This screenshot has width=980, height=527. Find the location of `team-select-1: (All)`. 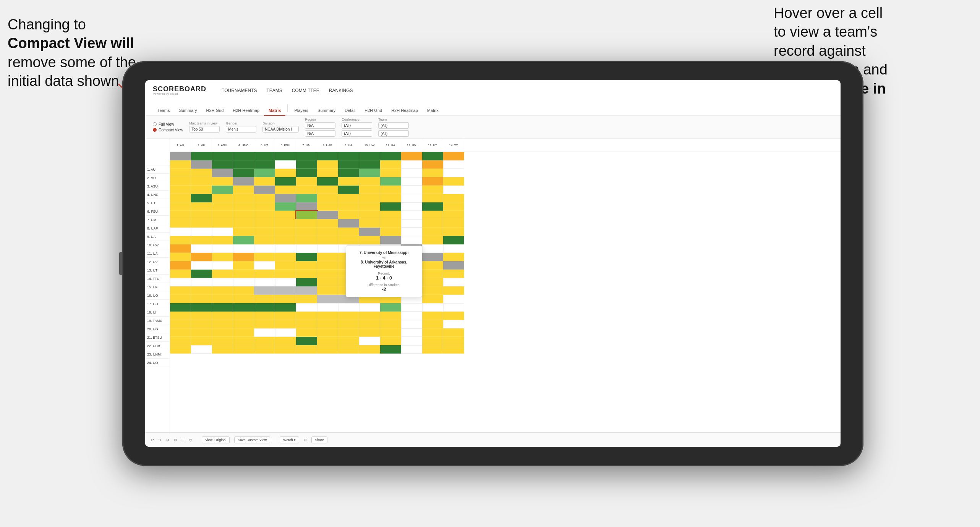

team-select-1: (All) is located at coordinates (394, 125).